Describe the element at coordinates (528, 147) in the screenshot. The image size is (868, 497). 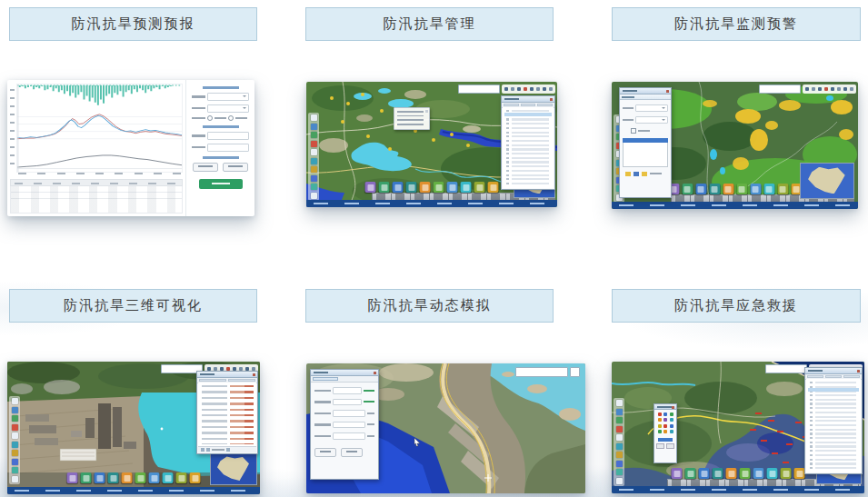
I see `layer-tree` at that location.